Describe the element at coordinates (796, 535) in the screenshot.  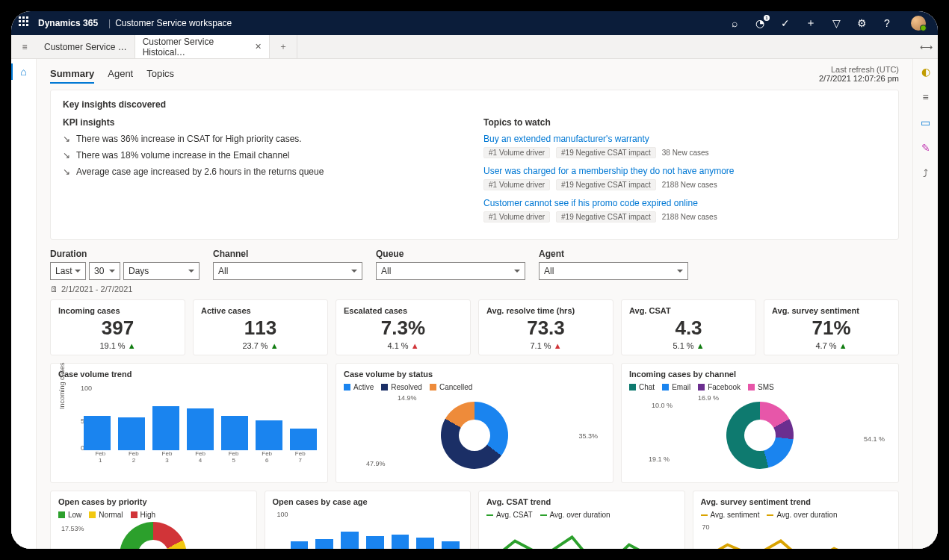
I see `line-chart` at that location.